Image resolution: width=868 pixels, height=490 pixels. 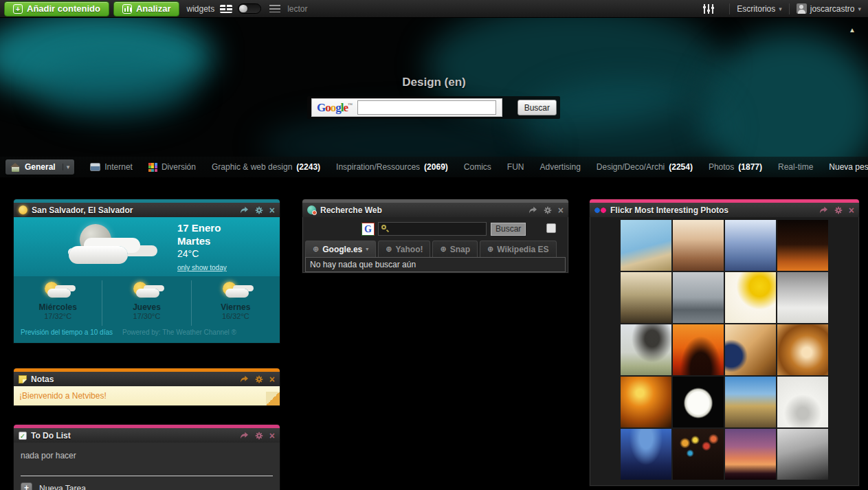 I want to click on widget-header: Flickr Most Interesting Photos ×, so click(x=724, y=210).